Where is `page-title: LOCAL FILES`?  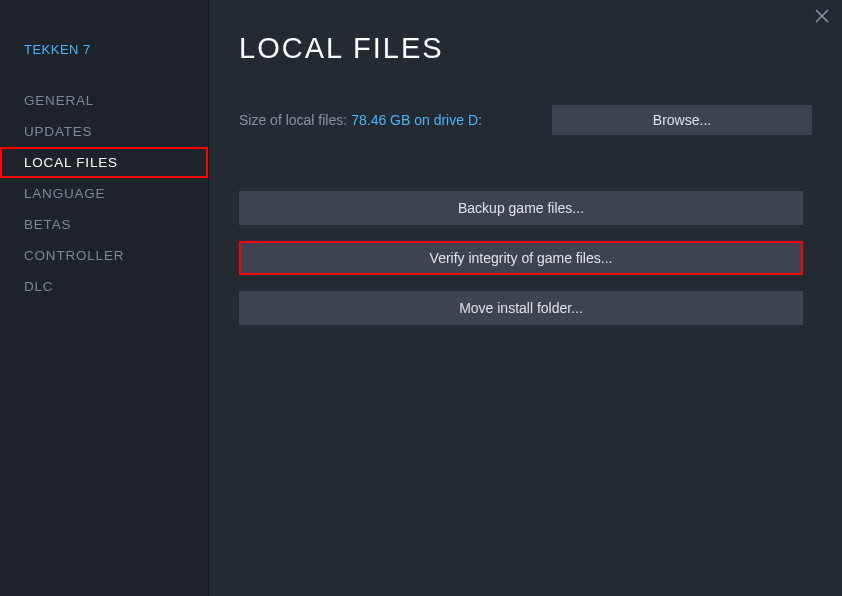 page-title: LOCAL FILES is located at coordinates (526, 48).